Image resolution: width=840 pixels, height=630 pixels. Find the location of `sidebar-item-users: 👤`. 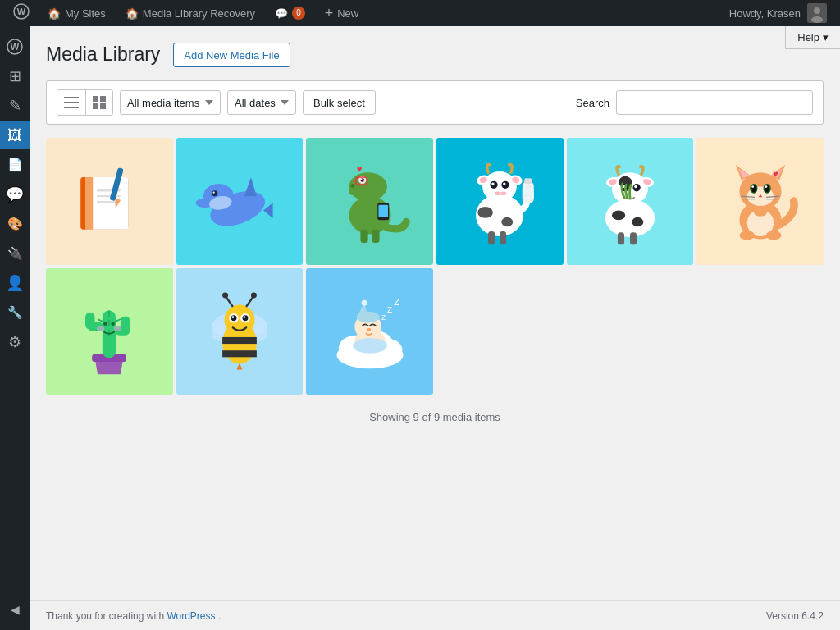

sidebar-item-users: 👤 is located at coordinates (15, 283).